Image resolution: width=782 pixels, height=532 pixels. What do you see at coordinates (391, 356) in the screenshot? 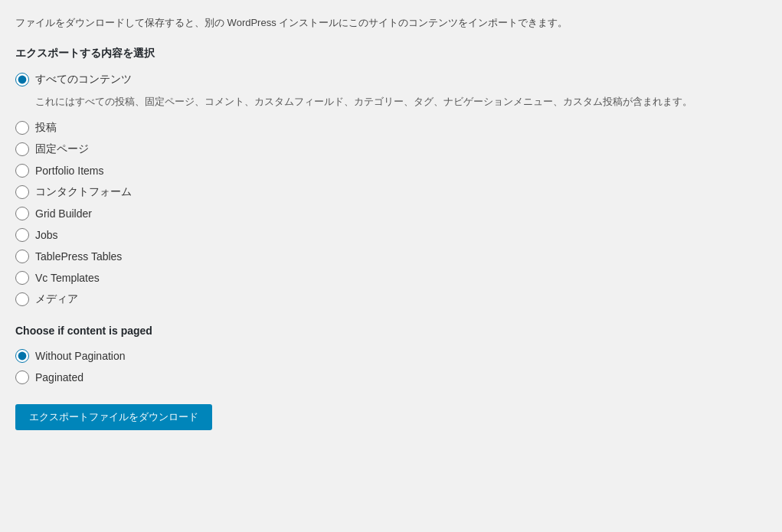
I see `pagination-option-without: Without Pagination` at bounding box center [391, 356].